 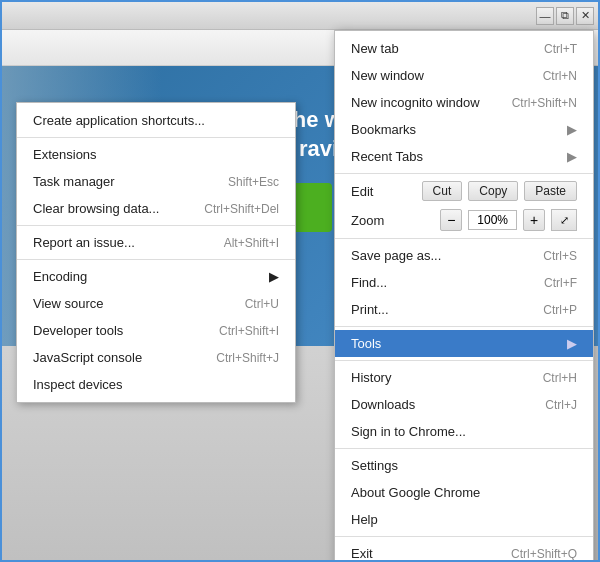 What do you see at coordinates (274, 276) in the screenshot?
I see `encoding-arrow-icon: ▶` at bounding box center [274, 276].